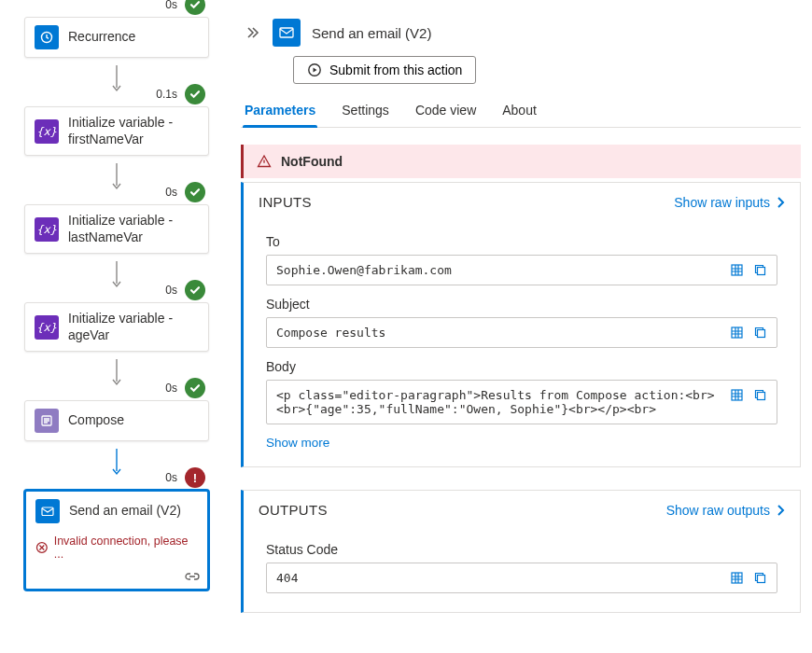  Describe the element at coordinates (521, 35) in the screenshot. I see `detail-header: Send an email (V2)` at that location.